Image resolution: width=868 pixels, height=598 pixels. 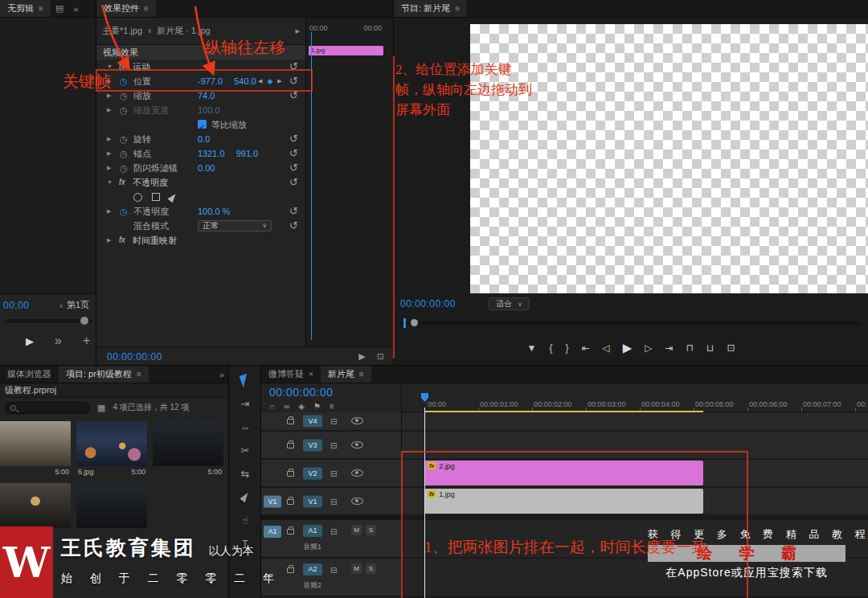 What do you see at coordinates (112, 449) in the screenshot?
I see `project-item: 6.jpg5:00` at bounding box center [112, 449].